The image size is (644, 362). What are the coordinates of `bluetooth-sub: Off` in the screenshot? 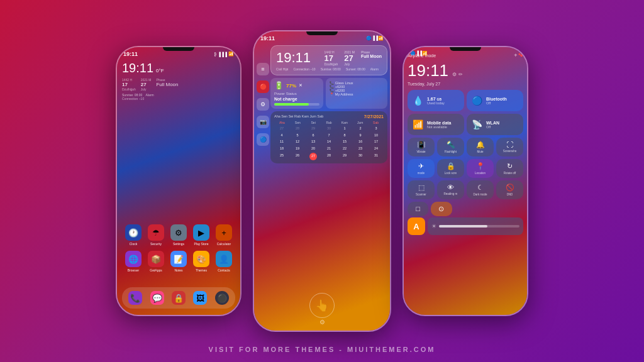 It's located at (502, 103).